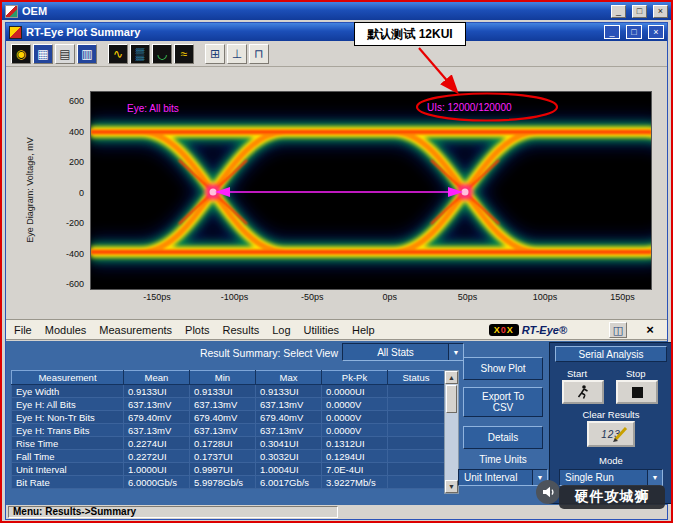 The width and height of the screenshot is (673, 523). I want to click on mode-label: Mode, so click(611, 460).